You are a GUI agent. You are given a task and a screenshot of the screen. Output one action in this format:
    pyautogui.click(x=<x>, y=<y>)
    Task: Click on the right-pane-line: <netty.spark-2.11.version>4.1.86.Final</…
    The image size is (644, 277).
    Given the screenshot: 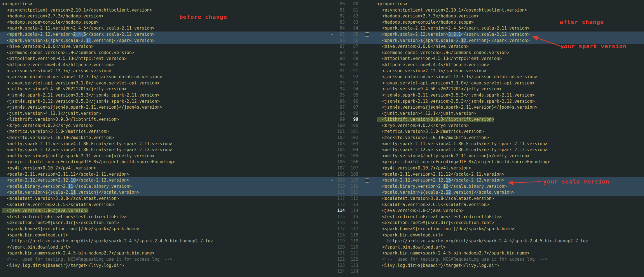 What is the action you would take?
    pyautogui.click(x=508, y=144)
    